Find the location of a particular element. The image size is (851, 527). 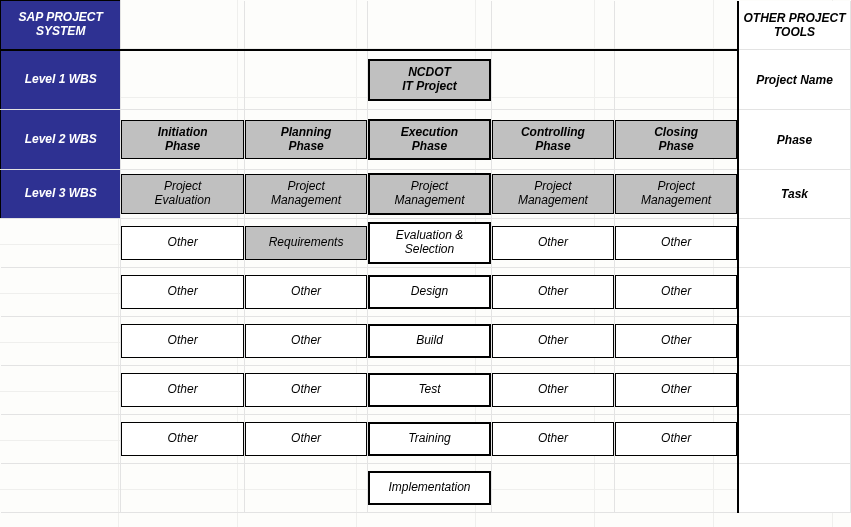

task-cell: Project Evaluation is located at coordinates (182, 194).